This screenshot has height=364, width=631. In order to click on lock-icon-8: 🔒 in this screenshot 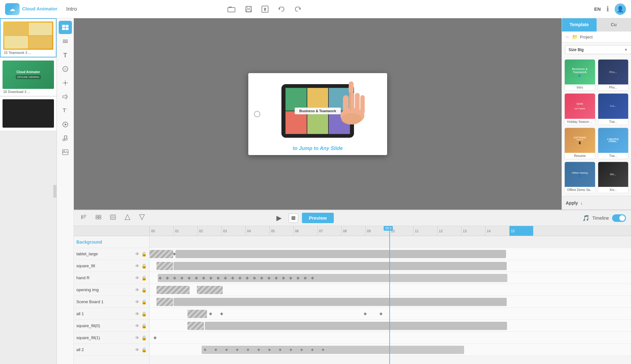, I will do `click(144, 338)`.